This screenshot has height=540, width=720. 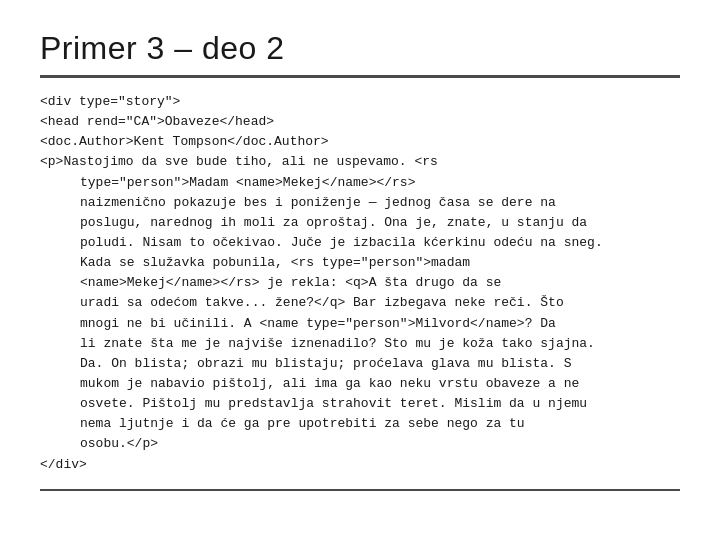 I want to click on line-8: poludi. Nisam to očekivao. Juče je izbac…, so click(x=380, y=243).